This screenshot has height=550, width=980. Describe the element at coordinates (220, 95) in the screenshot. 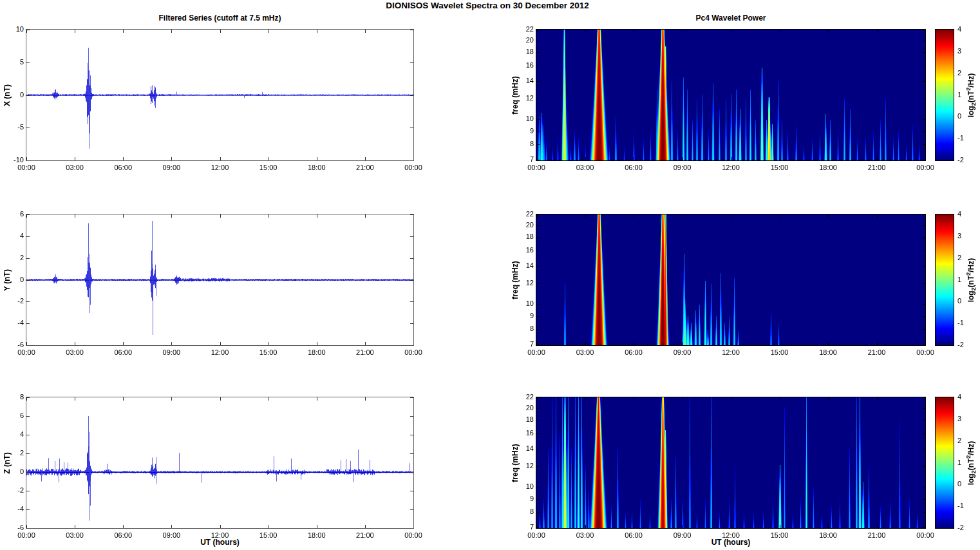

I see `timeseries-plot-x` at that location.